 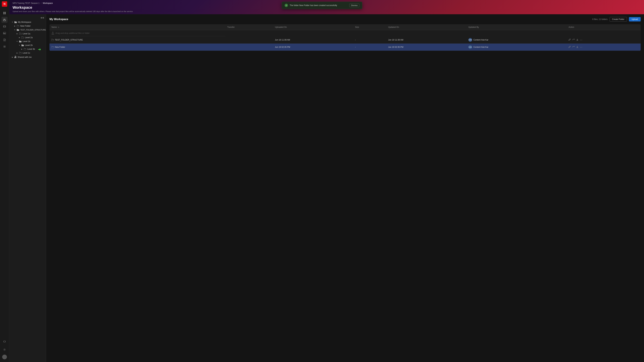 I want to click on level-1b-label: Level 1b, so click(x=26, y=41).